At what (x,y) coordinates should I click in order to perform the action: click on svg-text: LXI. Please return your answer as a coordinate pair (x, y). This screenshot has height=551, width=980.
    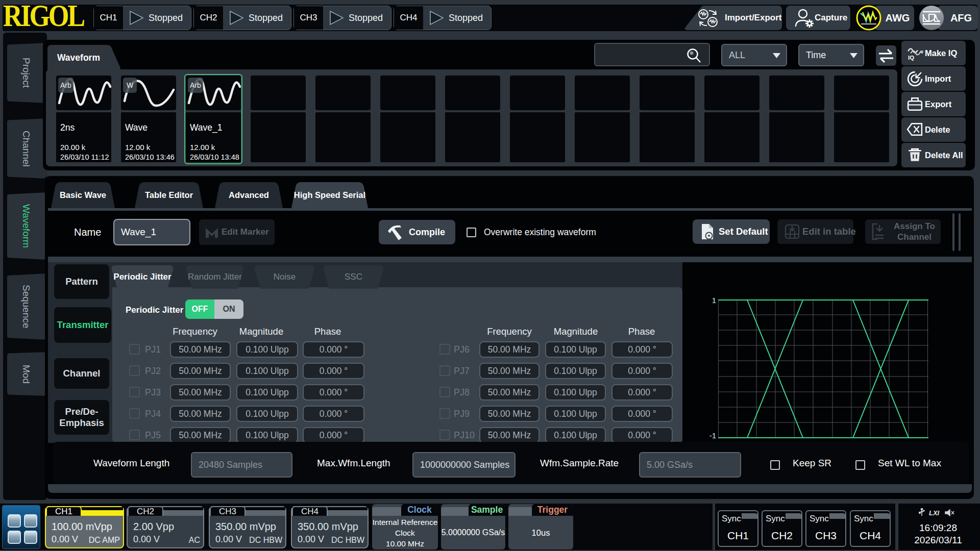
    Looking at the image, I should click on (934, 513).